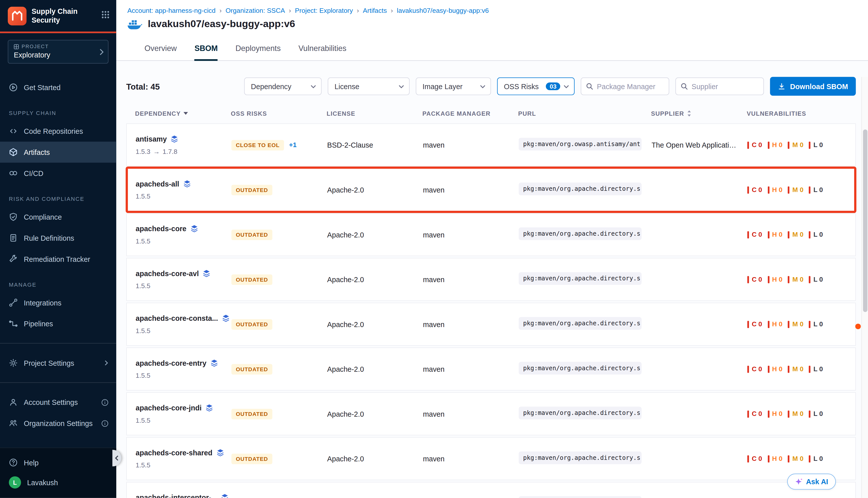 Image resolution: width=868 pixels, height=498 pixels. I want to click on sidebar-footer: Help L Lavakush, so click(58, 473).